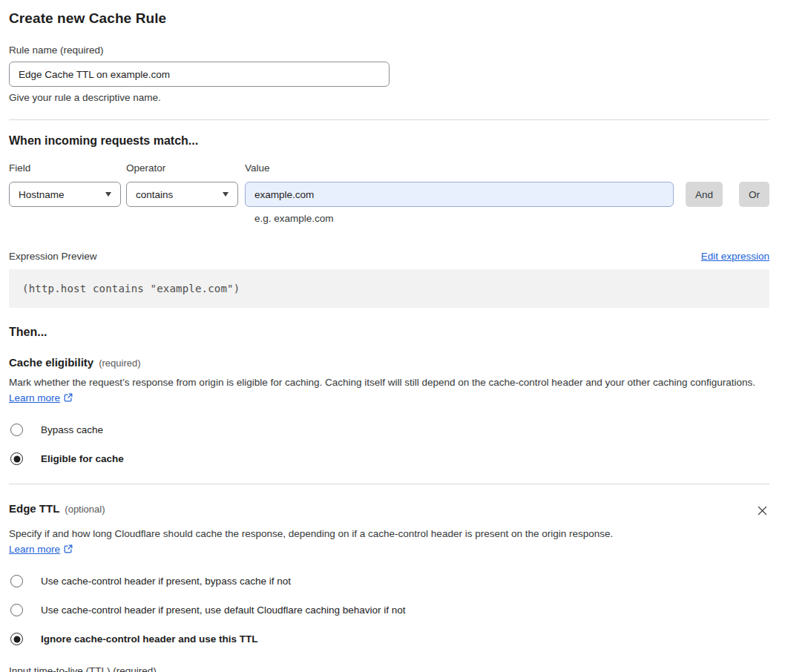 Image resolution: width=785 pixels, height=672 pixels. What do you see at coordinates (154, 194) in the screenshot?
I see `operator-select-value: contains` at bounding box center [154, 194].